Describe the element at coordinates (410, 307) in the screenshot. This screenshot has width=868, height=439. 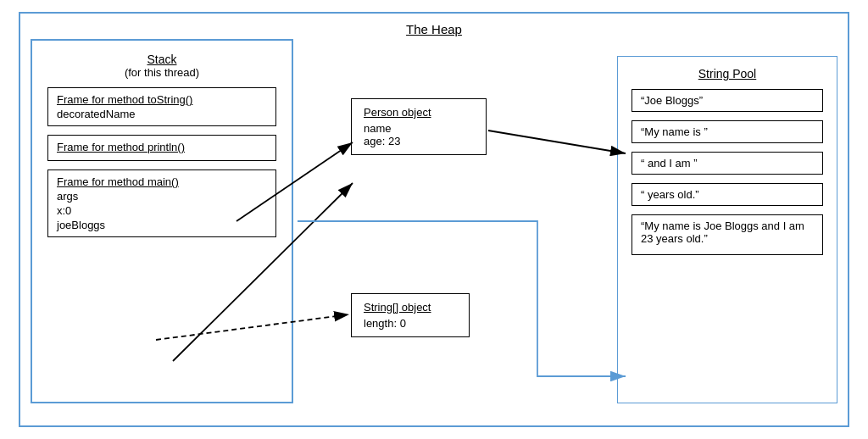
I see `stringarr-title: String[] object` at that location.